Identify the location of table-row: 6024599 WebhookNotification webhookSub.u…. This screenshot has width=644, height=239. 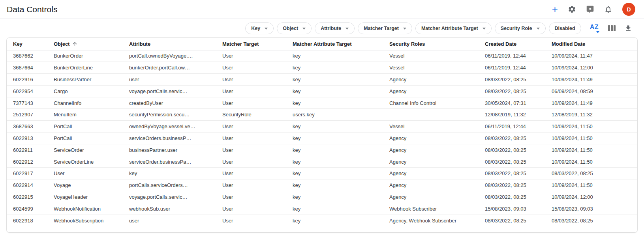
(322, 209).